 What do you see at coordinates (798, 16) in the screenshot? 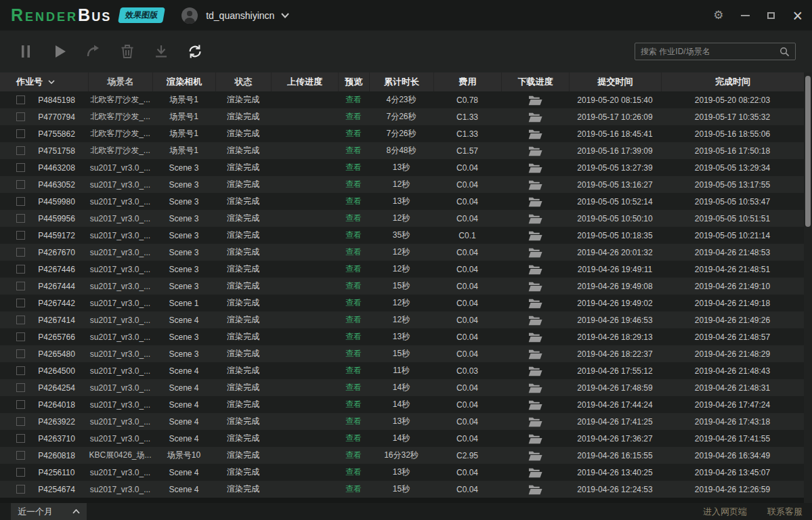
I see `close-button: ×` at bounding box center [798, 16].